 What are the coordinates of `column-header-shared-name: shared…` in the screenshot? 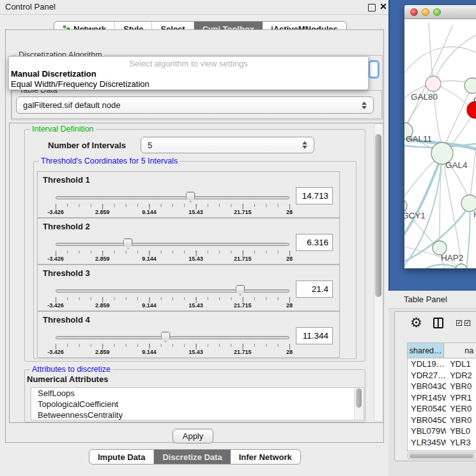 It's located at (426, 350).